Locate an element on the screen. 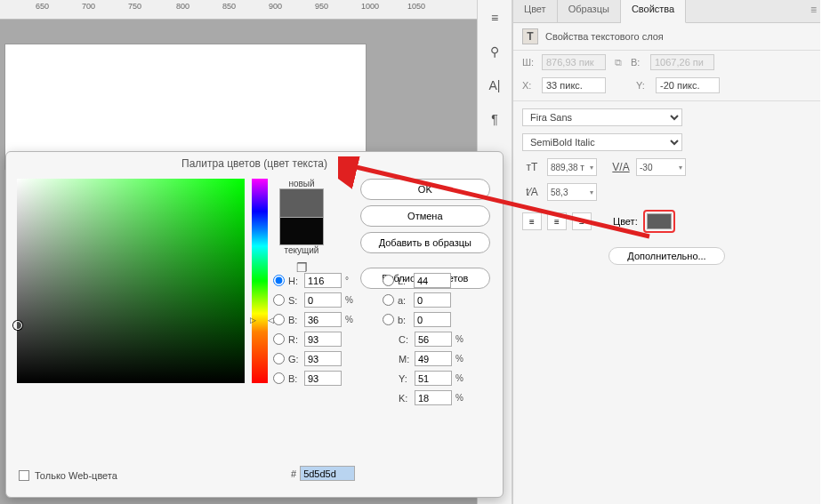 The width and height of the screenshot is (822, 504). color-preview-new is located at coordinates (302, 203).